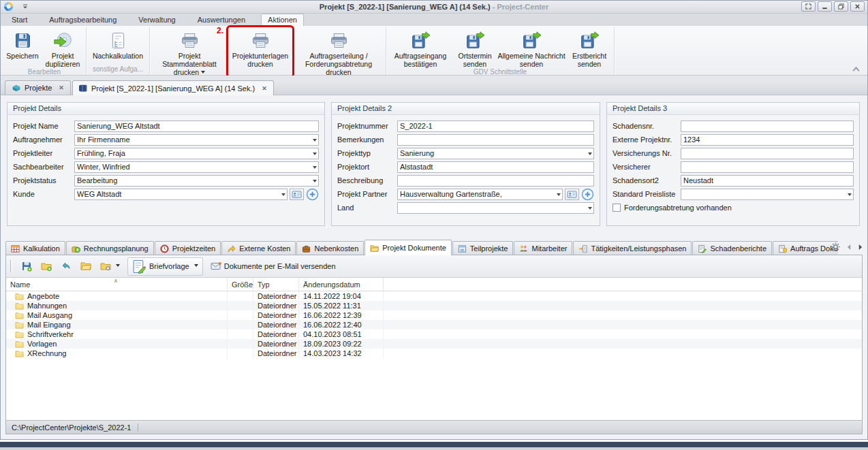 This screenshot has width=868, height=450. Describe the element at coordinates (341, 285) in the screenshot. I see `column-header-aenderungsdatum: Änderungsdatum` at that location.